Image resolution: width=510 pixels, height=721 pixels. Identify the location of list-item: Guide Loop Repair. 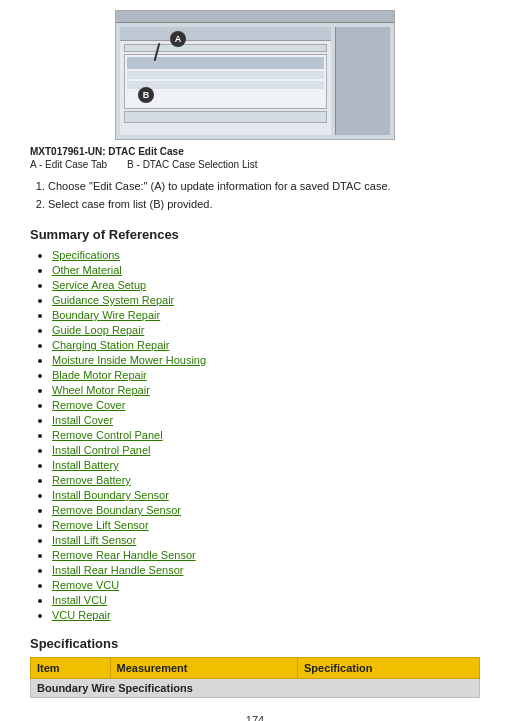
(266, 330).